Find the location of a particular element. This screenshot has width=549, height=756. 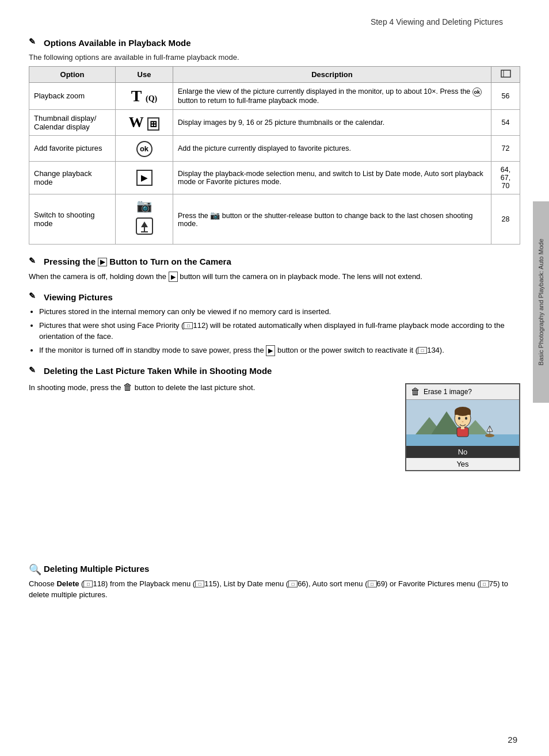

use-switch-shooting: 📷 is located at coordinates (144, 219).